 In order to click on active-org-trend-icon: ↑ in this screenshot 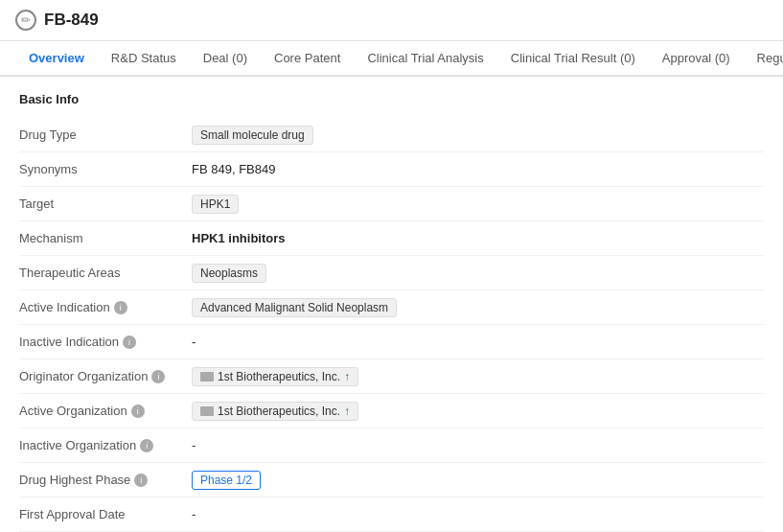, I will do `click(347, 411)`.